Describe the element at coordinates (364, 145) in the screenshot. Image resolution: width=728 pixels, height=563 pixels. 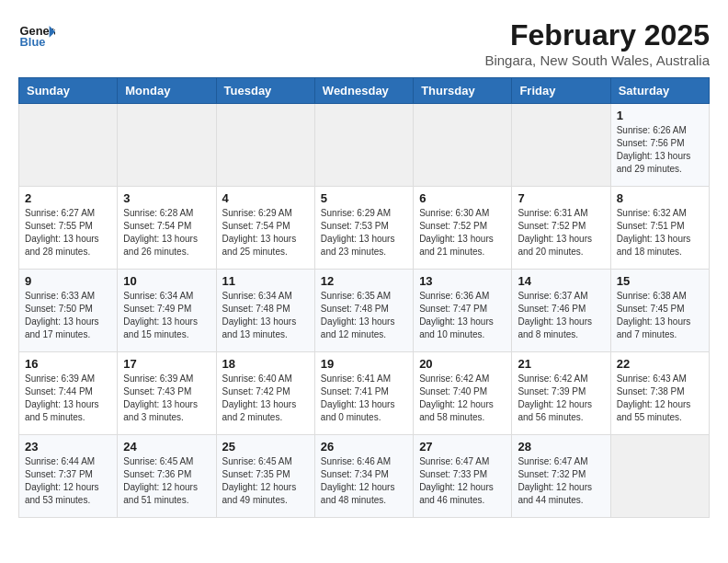
I see `calendar-week-row: 1Sunrise: 6:26 AM Sunset: 7:56 PM Daylig…` at that location.